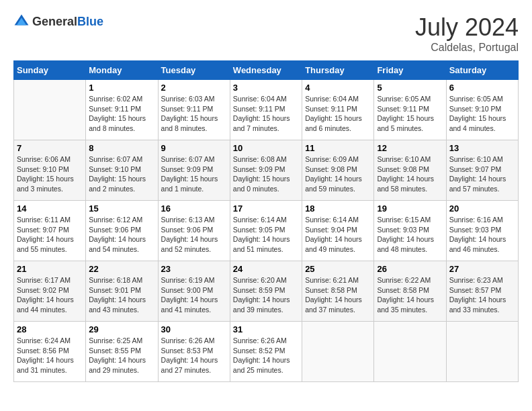  Describe the element at coordinates (122, 71) in the screenshot. I see `col-header-monday: Monday` at that location.